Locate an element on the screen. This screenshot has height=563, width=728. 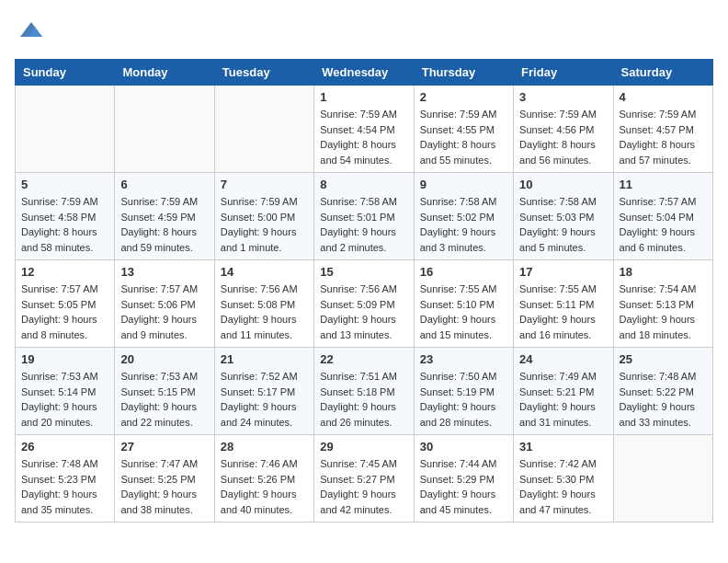
day-info: Sunrise: 7:48 AMSunset: 5:23 PMDaylight:… is located at coordinates (64, 487).